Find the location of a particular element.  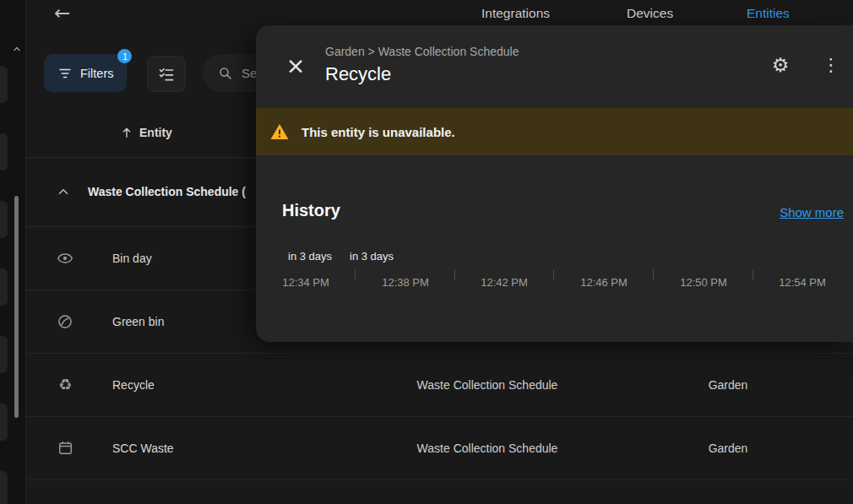

filter-icon is located at coordinates (65, 73).